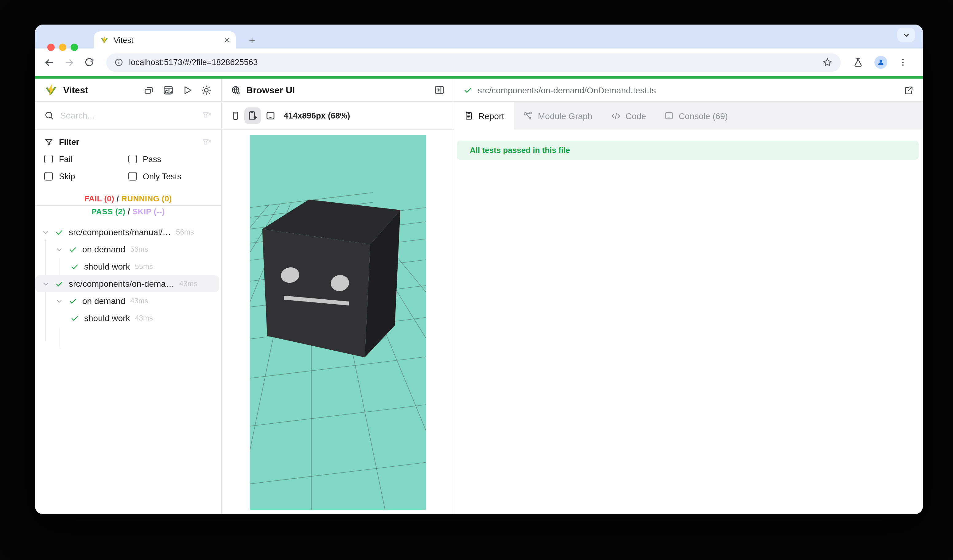  What do you see at coordinates (236, 116) in the screenshot?
I see `device-phone-small-icon` at bounding box center [236, 116].